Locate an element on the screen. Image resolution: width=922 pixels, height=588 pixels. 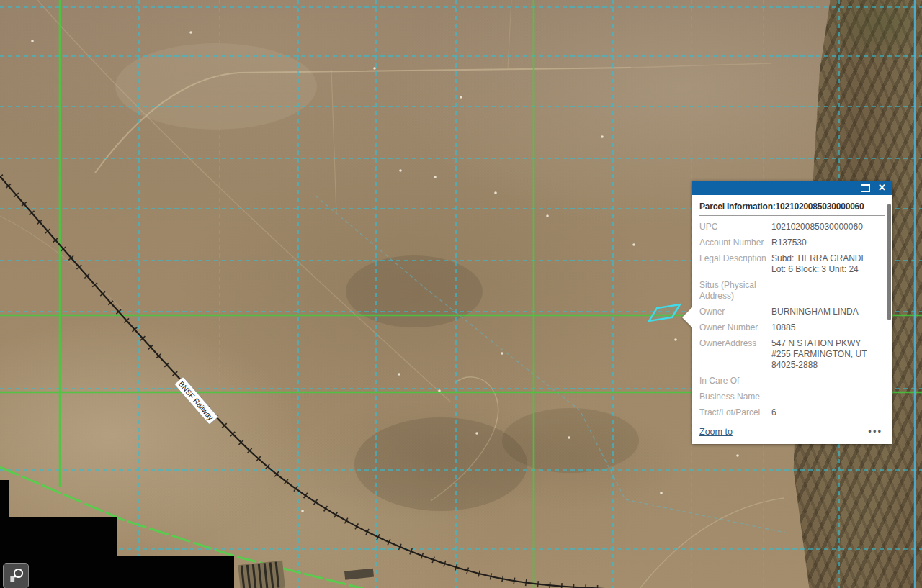
popup-fields: UPC1021020085030000060Account NumberR137… is located at coordinates (792, 323).